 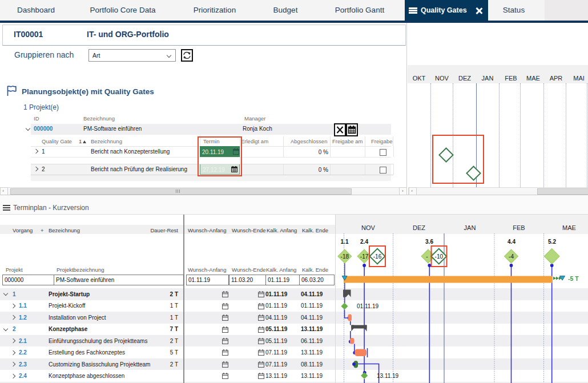 I want to click on svg-text: 13.11.19, so click(x=388, y=376).